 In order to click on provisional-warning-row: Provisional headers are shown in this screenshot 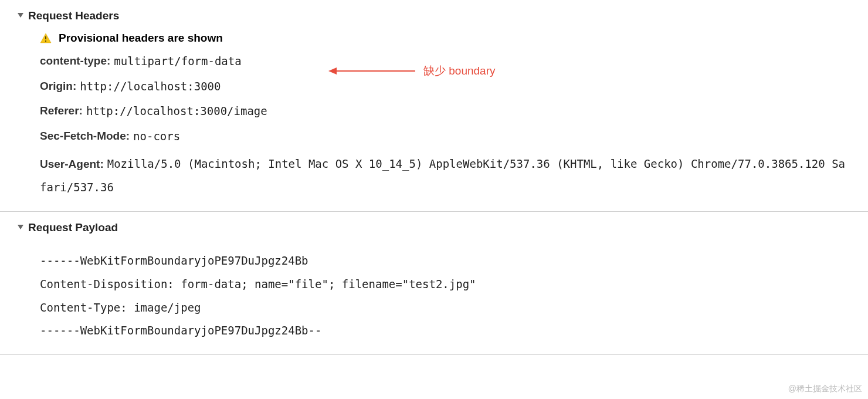, I will do `click(445, 38)`.